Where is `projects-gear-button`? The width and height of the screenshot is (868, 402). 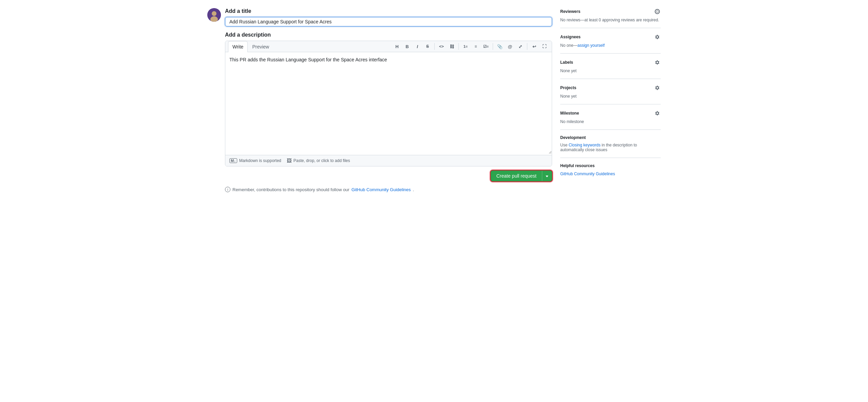
projects-gear-button is located at coordinates (657, 88).